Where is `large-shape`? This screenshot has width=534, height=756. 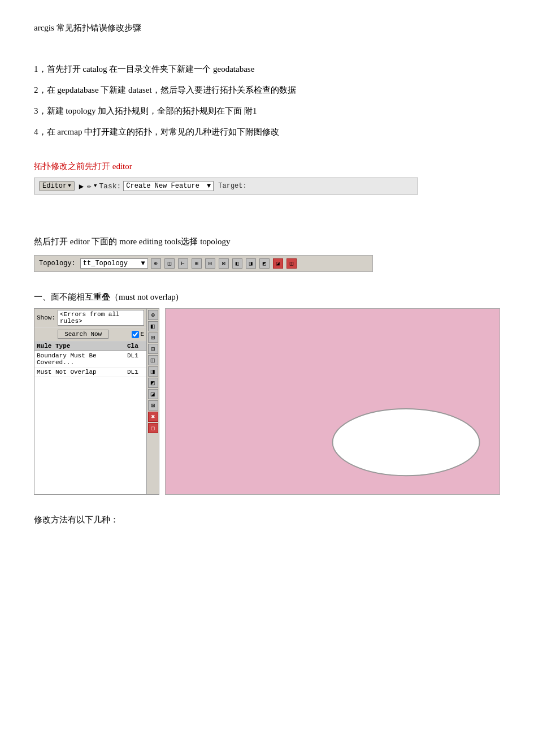 large-shape is located at coordinates (406, 442).